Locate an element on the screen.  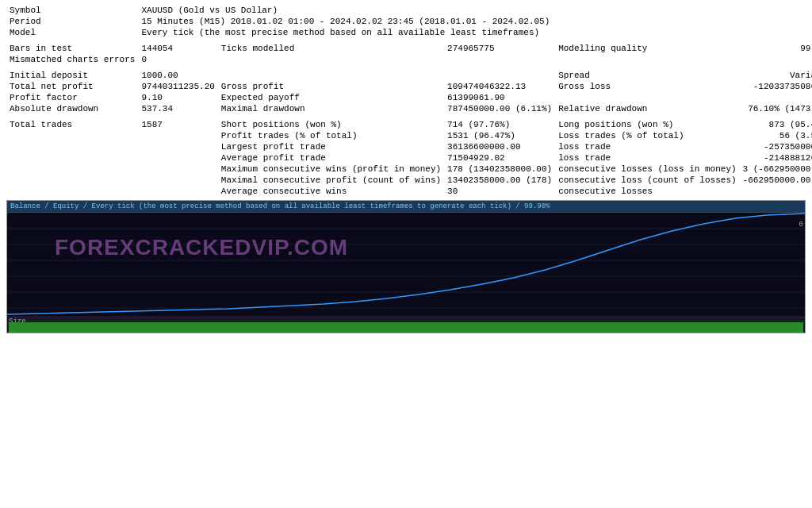
deposit-value: 1000.00 is located at coordinates (178, 75).